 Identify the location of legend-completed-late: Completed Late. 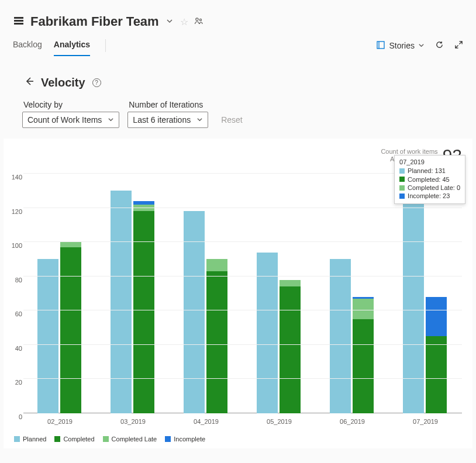
(130, 439).